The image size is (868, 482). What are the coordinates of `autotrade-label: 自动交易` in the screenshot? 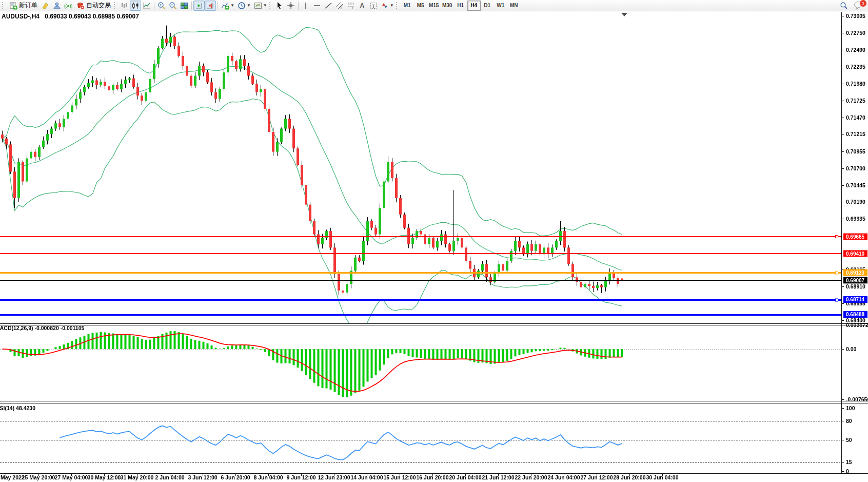 It's located at (98, 5).